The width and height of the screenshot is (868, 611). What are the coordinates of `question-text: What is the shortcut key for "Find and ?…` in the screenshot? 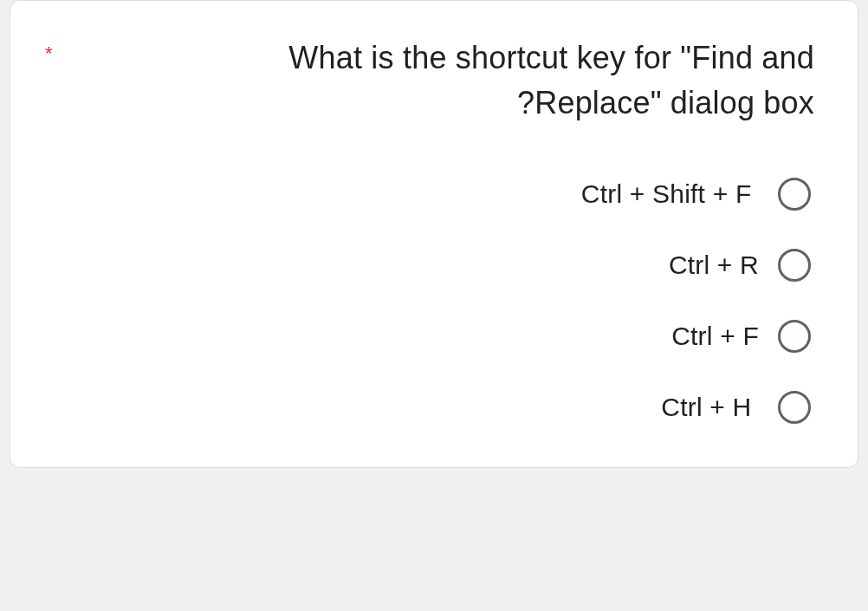 It's located at (461, 81).